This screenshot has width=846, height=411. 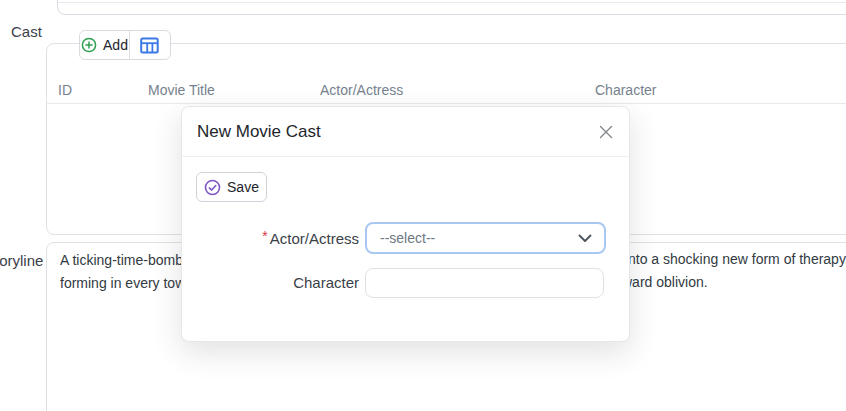 What do you see at coordinates (606, 132) in the screenshot?
I see `modal-close-button` at bounding box center [606, 132].